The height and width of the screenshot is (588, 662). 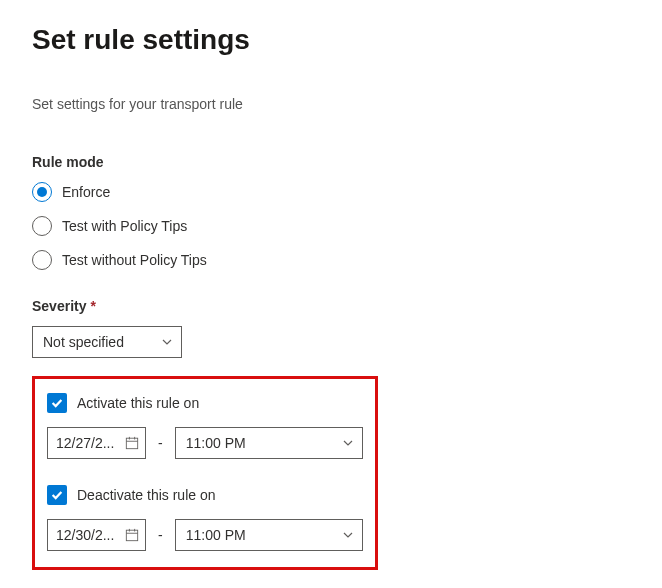 What do you see at coordinates (85, 535) in the screenshot?
I see `deactivate-date-value: 12/30/2...` at bounding box center [85, 535].